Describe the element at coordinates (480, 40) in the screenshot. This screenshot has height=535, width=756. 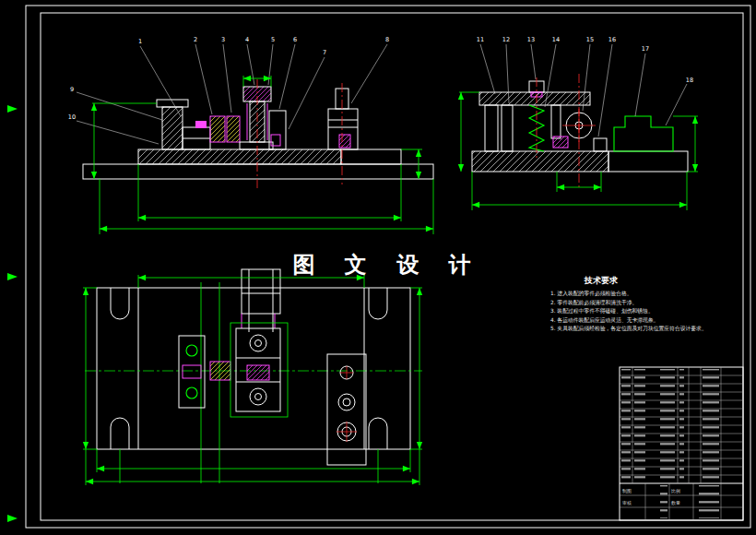
I see `callout-number: 11` at that location.